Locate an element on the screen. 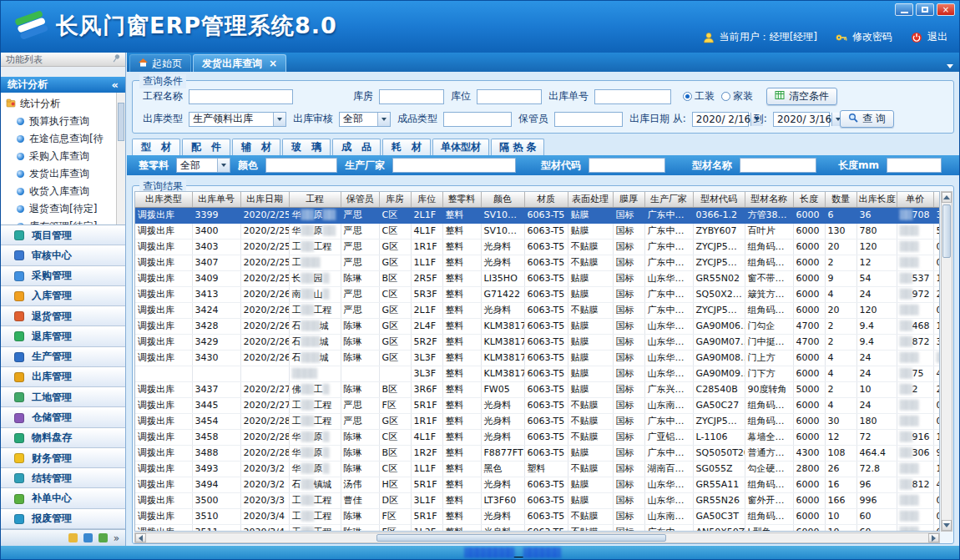 This screenshot has height=560, width=960. material-tab: 成 品 is located at coordinates (356, 147).